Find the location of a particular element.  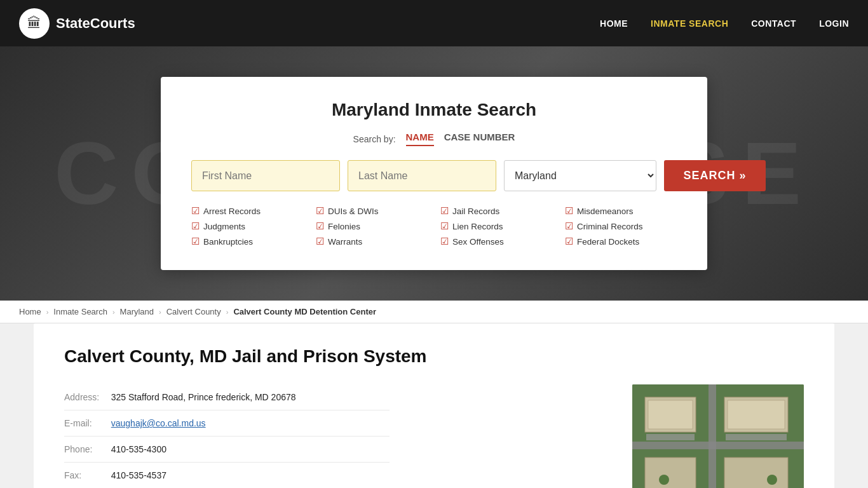

features-grid: ☑ Arrest Records ☑ DUIs & DWIs ☑ Jail Re… is located at coordinates (434, 226).